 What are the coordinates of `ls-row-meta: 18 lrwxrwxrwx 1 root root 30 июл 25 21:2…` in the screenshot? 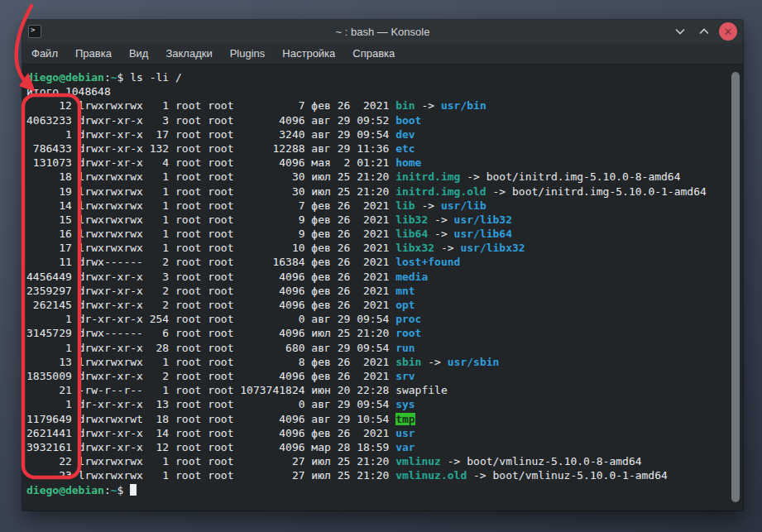 It's located at (211, 177).